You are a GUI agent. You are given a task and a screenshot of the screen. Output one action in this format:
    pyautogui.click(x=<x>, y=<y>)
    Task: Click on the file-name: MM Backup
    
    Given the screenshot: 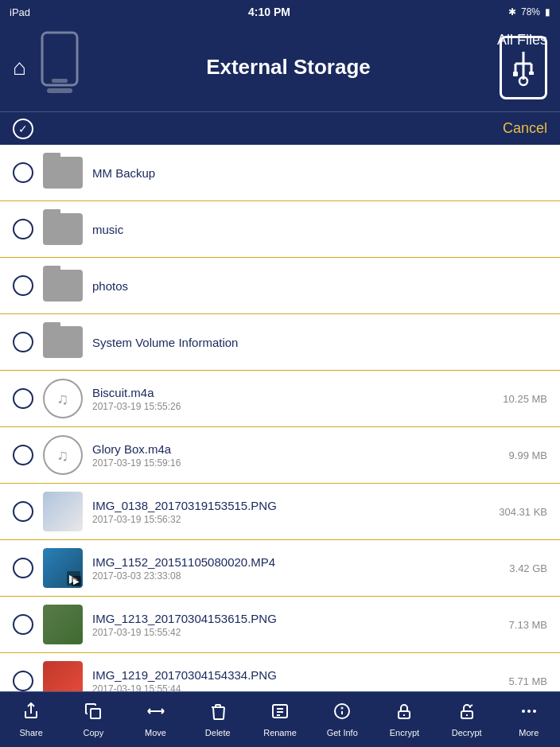 What is the action you would take?
    pyautogui.click(x=320, y=173)
    